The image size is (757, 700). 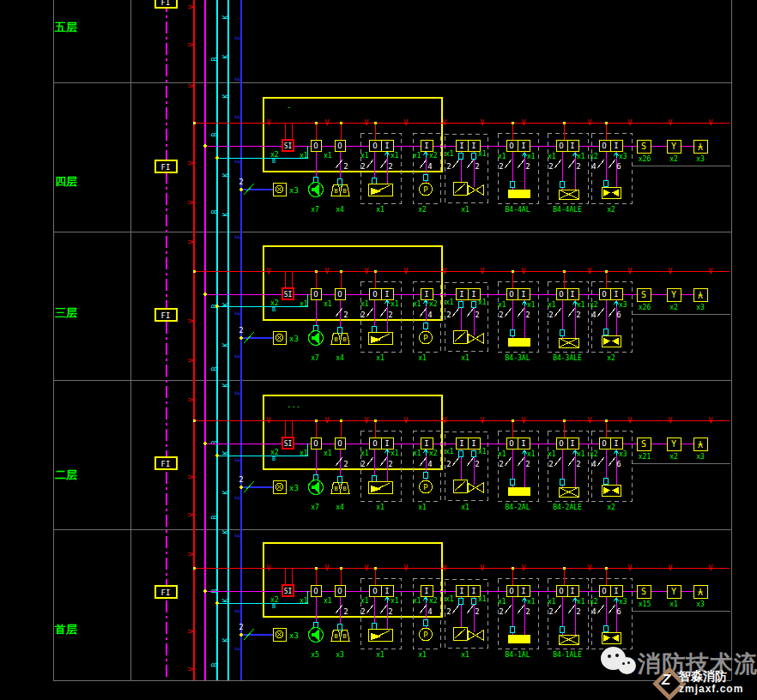 I want to click on pressure-switch-icon: P, so click(x=426, y=635).